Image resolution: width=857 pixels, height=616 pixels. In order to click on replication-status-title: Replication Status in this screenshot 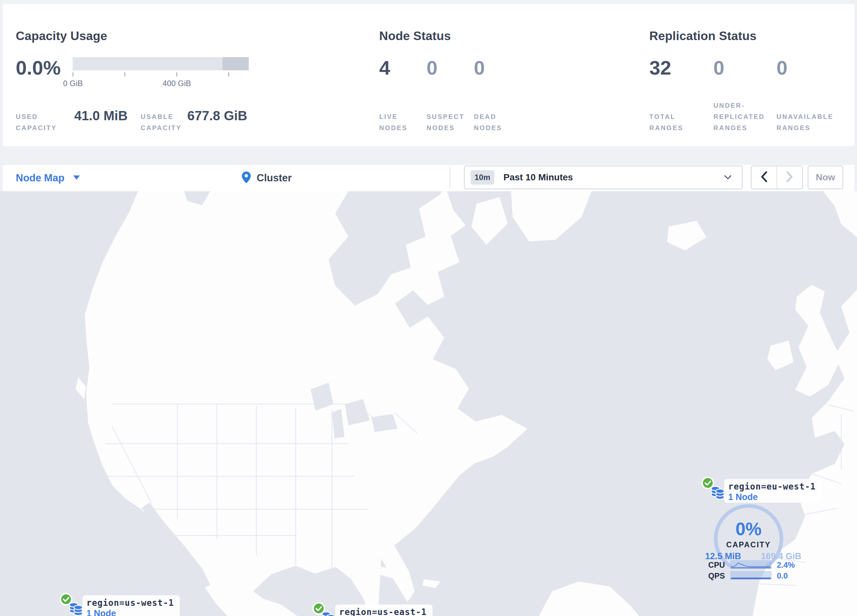, I will do `click(703, 36)`.